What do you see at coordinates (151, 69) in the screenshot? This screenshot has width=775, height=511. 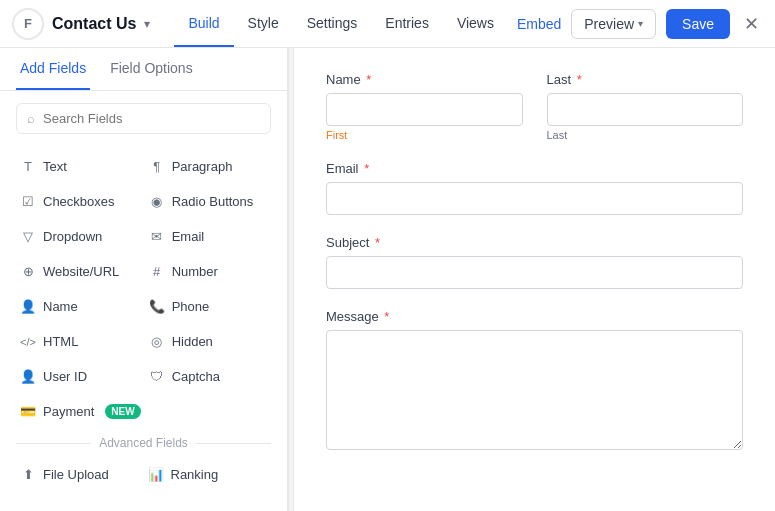 I see `tab-field-options: Field Options` at bounding box center [151, 69].